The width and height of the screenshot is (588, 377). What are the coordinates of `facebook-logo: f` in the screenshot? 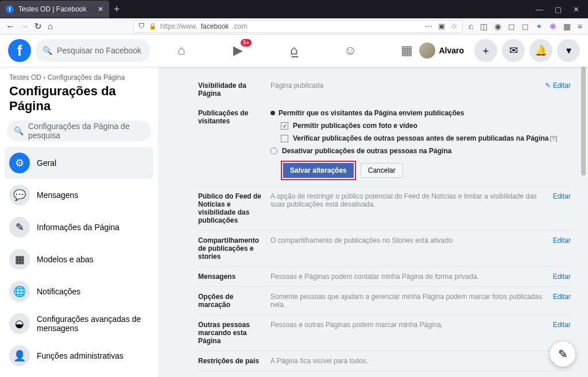 It's located at (20, 50).